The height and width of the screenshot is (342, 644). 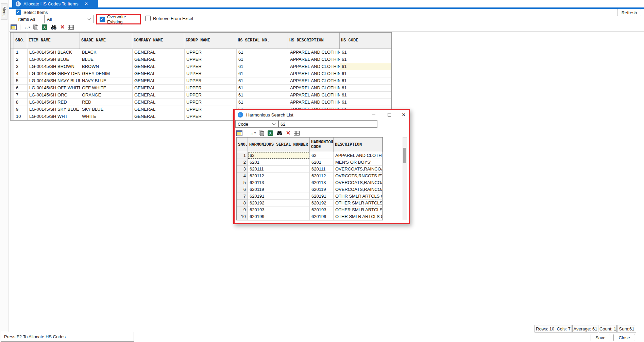 What do you see at coordinates (106, 88) in the screenshot?
I see `grid-cell: OFF WHITE` at bounding box center [106, 88].